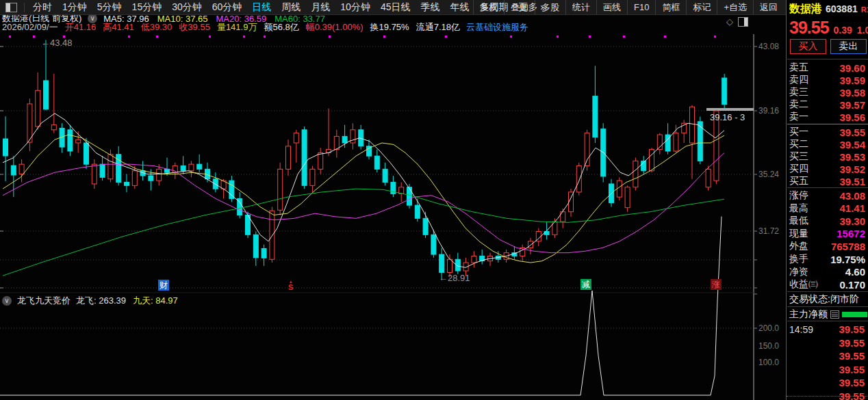 This screenshot has width=868, height=400. I want to click on diamond-icon: ◇, so click(730, 22).